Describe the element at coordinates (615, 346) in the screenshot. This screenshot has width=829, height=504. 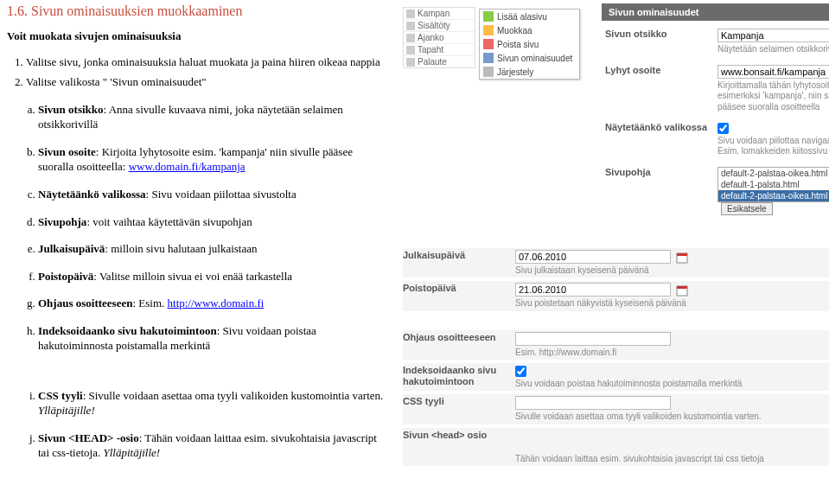
I see `field-redirect: Ohjaus osoitteeseen Esim. http://www.dom…` at that location.